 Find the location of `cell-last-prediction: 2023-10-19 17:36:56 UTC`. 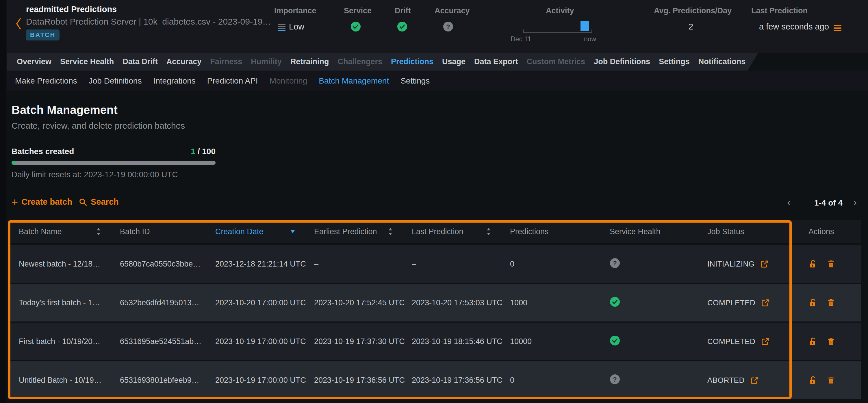

cell-last-prediction: 2023-10-19 17:36:56 UTC is located at coordinates (461, 380).